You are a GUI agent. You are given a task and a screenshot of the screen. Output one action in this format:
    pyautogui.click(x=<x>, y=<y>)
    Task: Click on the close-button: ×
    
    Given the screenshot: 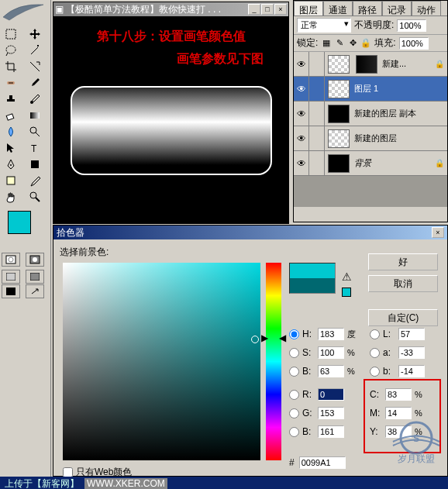 What is the action you would take?
    pyautogui.click(x=281, y=9)
    